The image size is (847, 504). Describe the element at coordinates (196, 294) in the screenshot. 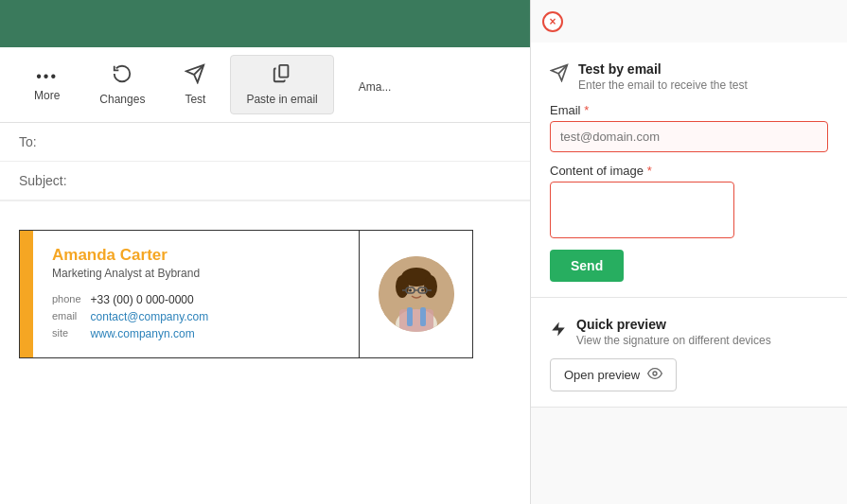

I see `signature-content: Amanda Carter Marketing Analyst at Bybra…` at that location.